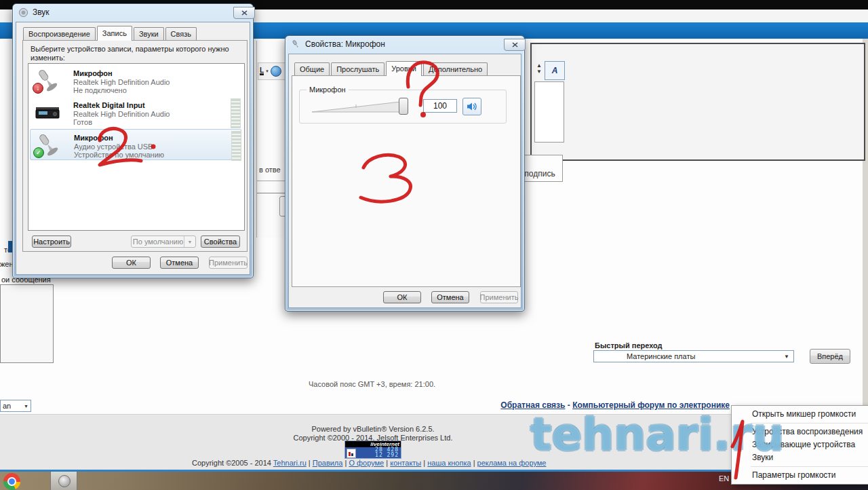 The image size is (868, 490). What do you see at coordinates (181, 34) in the screenshot?
I see `tab-communication: Связь` at bounding box center [181, 34].